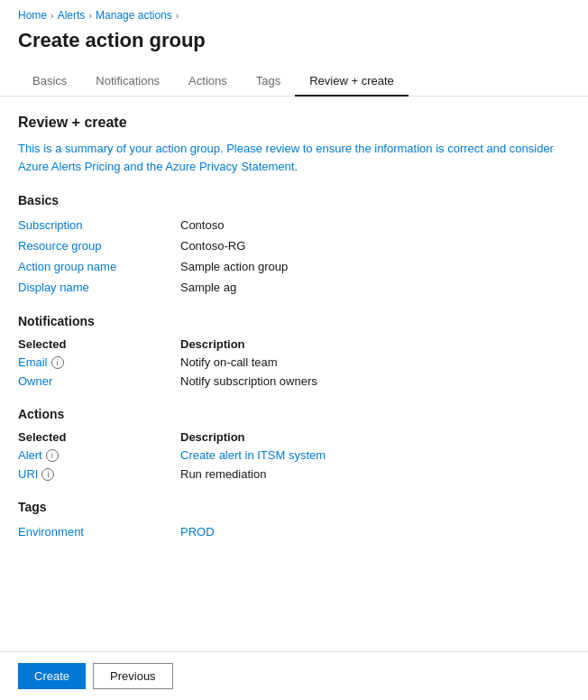 This screenshot has height=700, width=588. I want to click on basics-grid: Subscription Contoso Resource group Cont…, so click(294, 256).